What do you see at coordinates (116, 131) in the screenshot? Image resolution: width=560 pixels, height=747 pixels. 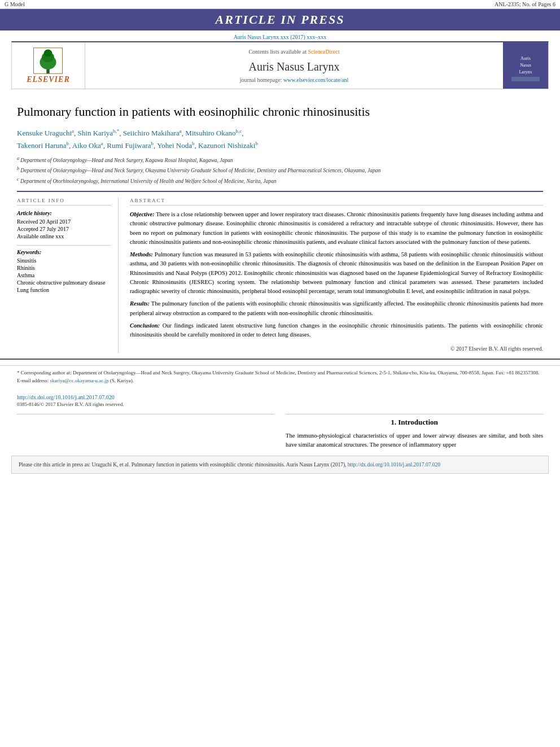 I see `sup-b-star: b,*` at bounding box center [116, 131].